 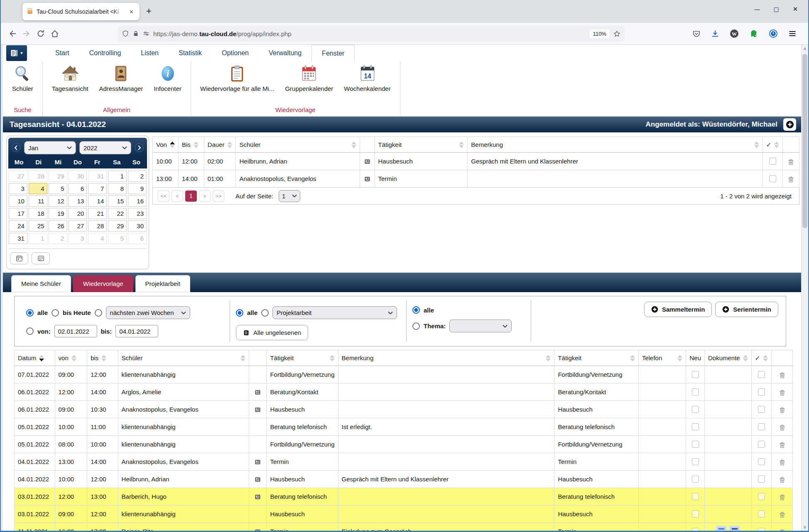 What do you see at coordinates (237, 84) in the screenshot?
I see `ribbon-button-wiedervorlage-f-r-alle-mi: Wiedervorlage für alle Mi...` at bounding box center [237, 84].